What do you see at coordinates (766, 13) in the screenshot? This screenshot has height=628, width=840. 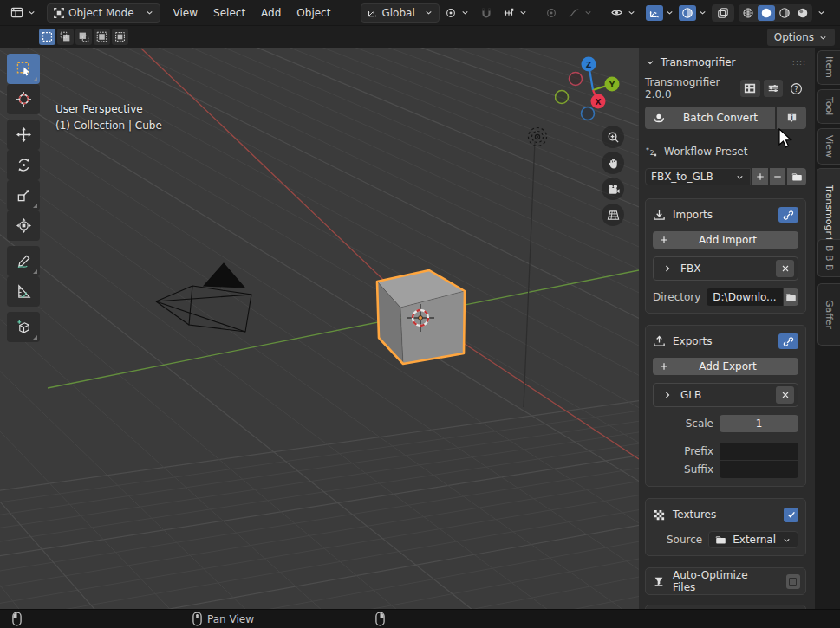 I see `shading-solid-button` at bounding box center [766, 13].